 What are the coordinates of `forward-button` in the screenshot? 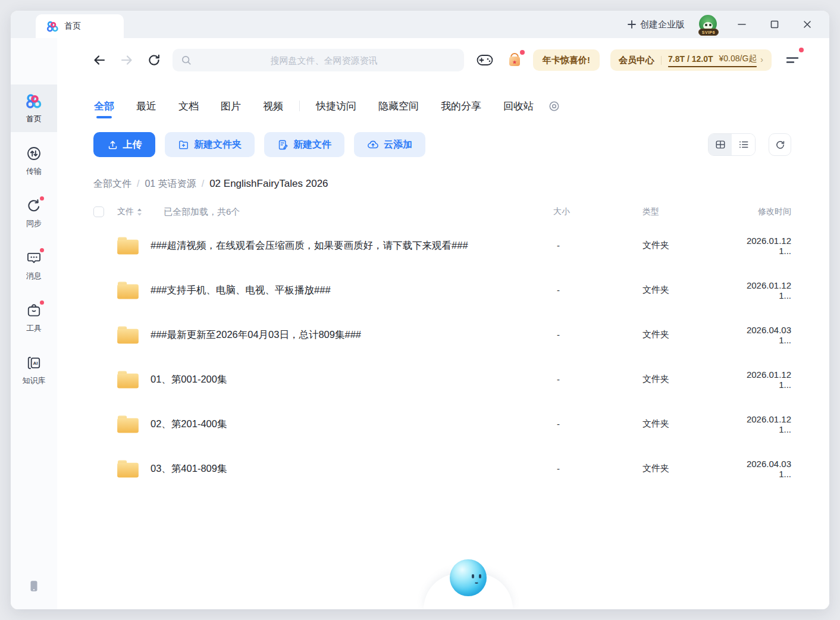 It's located at (127, 60).